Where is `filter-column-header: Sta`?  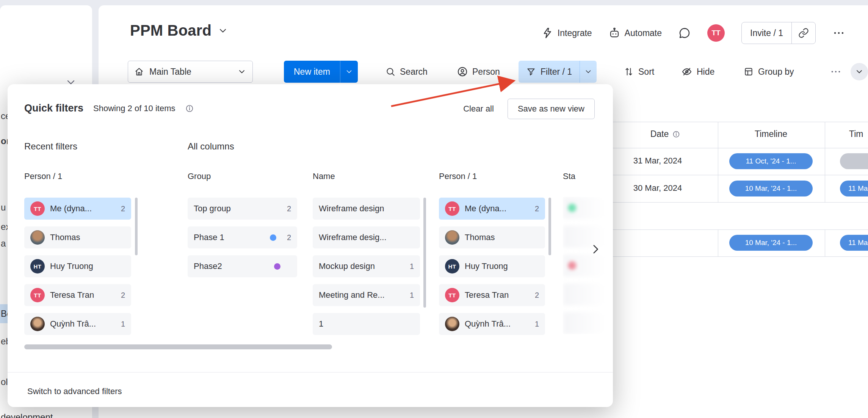 filter-column-header: Sta is located at coordinates (588, 177).